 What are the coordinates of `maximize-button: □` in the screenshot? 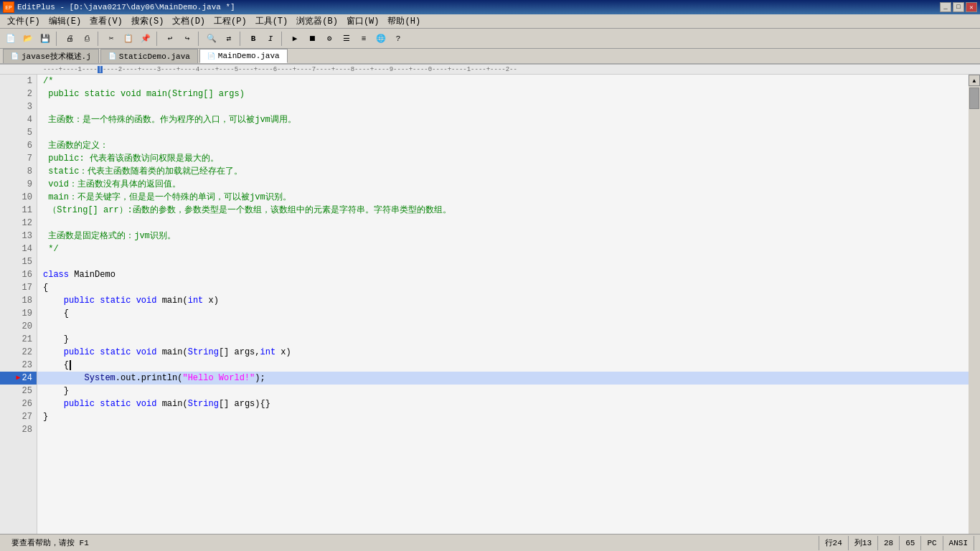 It's located at (958, 7).